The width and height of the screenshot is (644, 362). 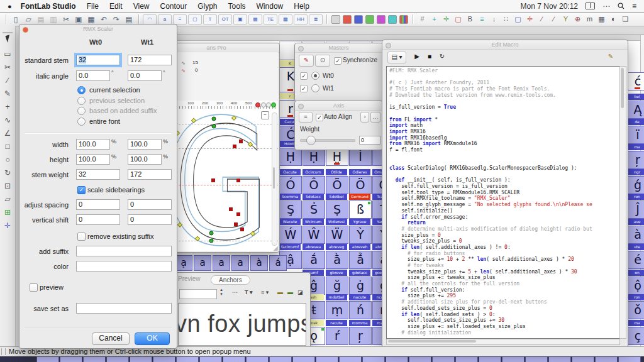 What do you see at coordinates (180, 19) in the screenshot?
I see `panel-button-3: ≡` at bounding box center [180, 19].